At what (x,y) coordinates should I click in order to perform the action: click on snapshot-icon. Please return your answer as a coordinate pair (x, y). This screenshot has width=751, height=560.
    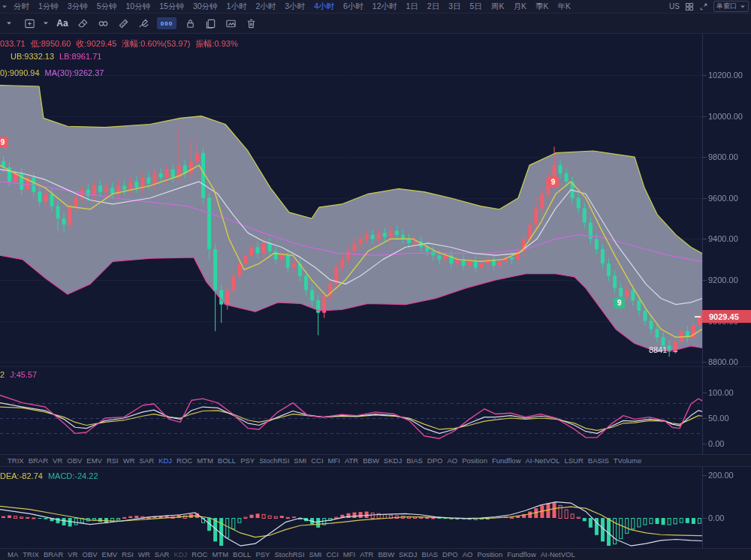
    Looking at the image, I should click on (231, 23).